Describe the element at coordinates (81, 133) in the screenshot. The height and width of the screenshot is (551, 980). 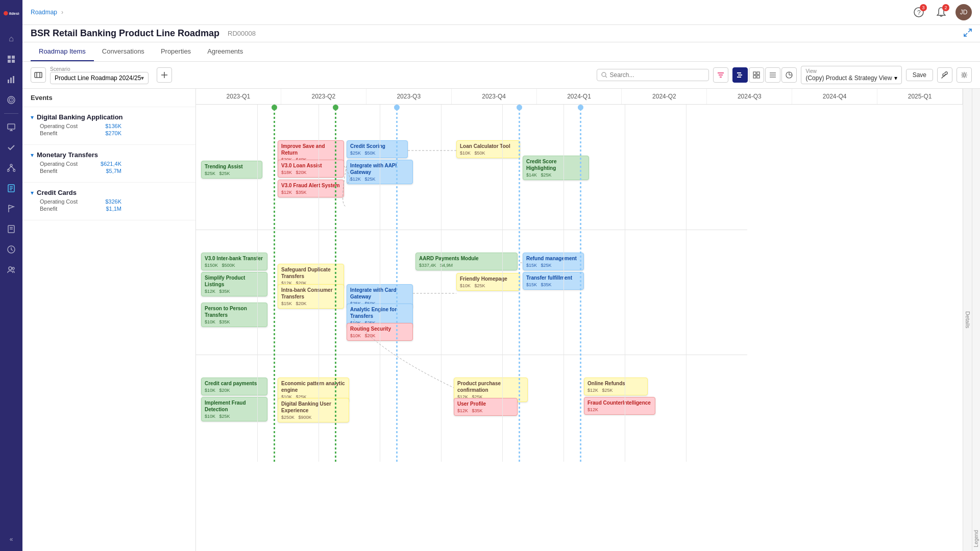
I see `digital-banking-benefit: Benefit $270K` at that location.